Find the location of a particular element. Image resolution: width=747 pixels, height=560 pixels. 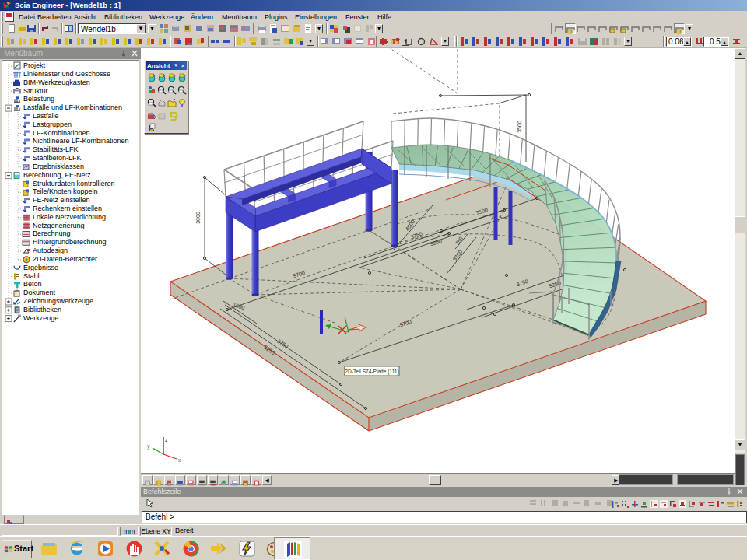

svg-text: 3000 is located at coordinates (198, 218).